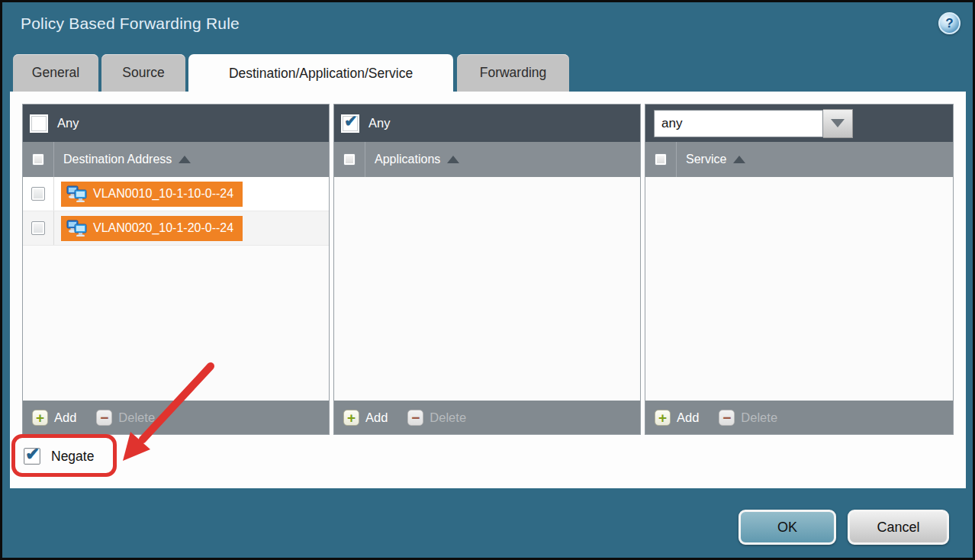  I want to click on address-object-label: VLAN0020_10-1-20-0--24, so click(163, 228).